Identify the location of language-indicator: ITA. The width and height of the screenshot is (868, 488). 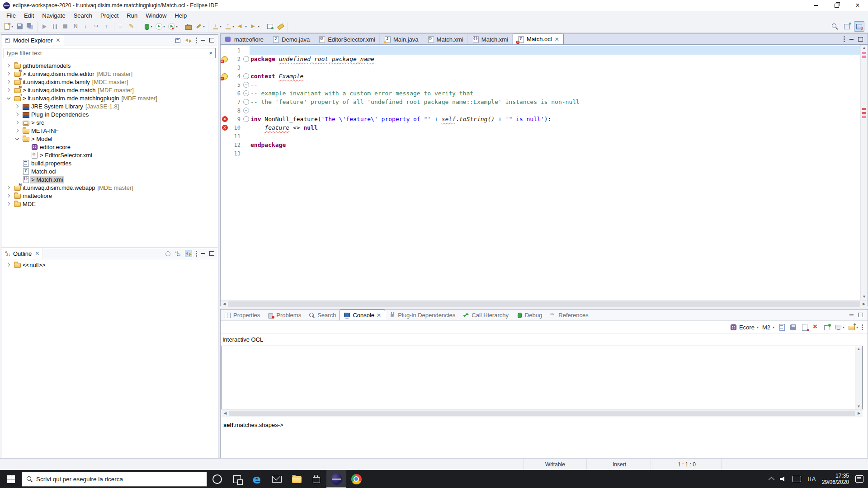
(811, 479).